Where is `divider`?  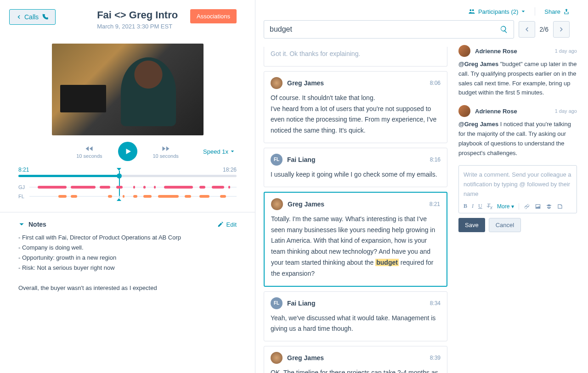 divider is located at coordinates (535, 11).